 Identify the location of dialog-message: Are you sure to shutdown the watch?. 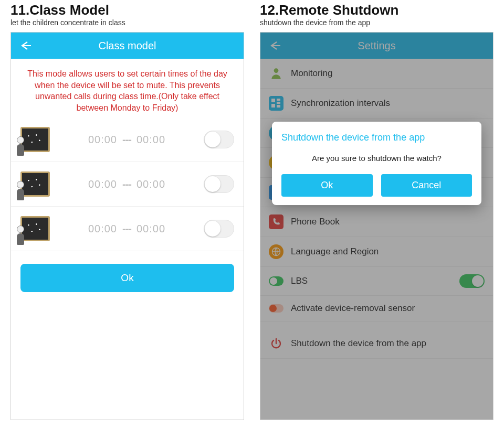
(377, 158).